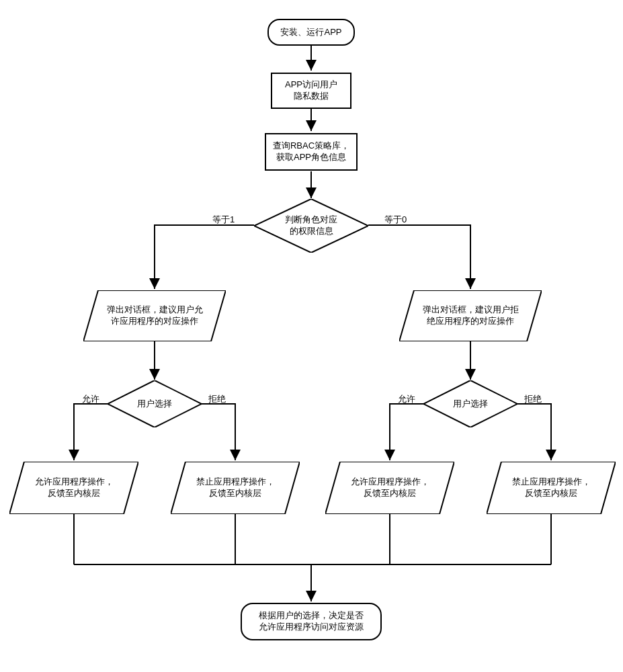 The image size is (623, 672). Describe the element at coordinates (155, 316) in the screenshot. I see `dialog-allow-io: 弹出对话框，建议用户允 许应用程序的对应操作` at that location.